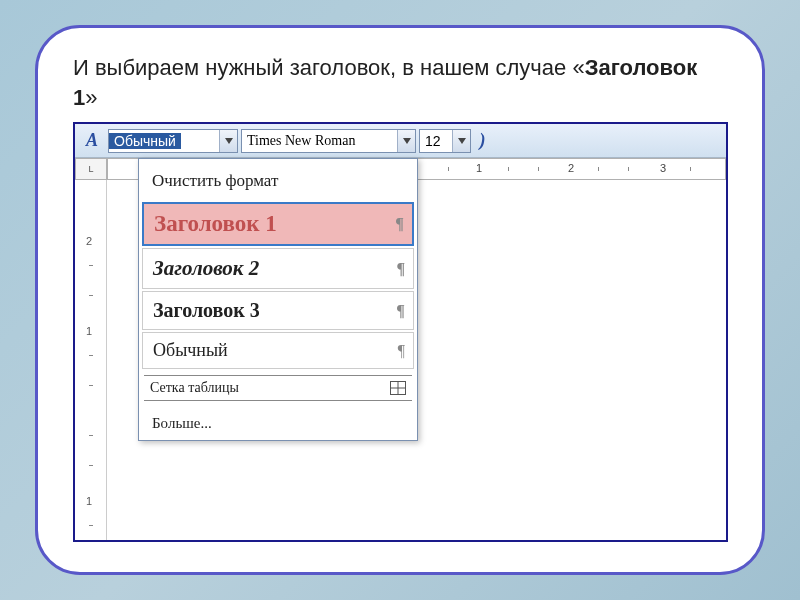 This screenshot has width=800, height=600. Describe the element at coordinates (92, 141) in the screenshot. I see `styles-icon: A` at that location.